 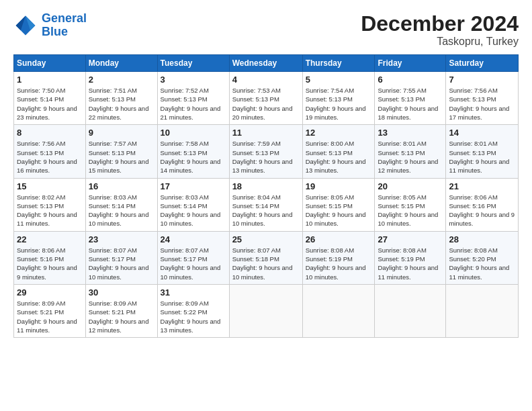 I want to click on table-row: 13Sunrise: 8:01 AMSunset: 5:13 PMDayligh…, so click(x=410, y=152).